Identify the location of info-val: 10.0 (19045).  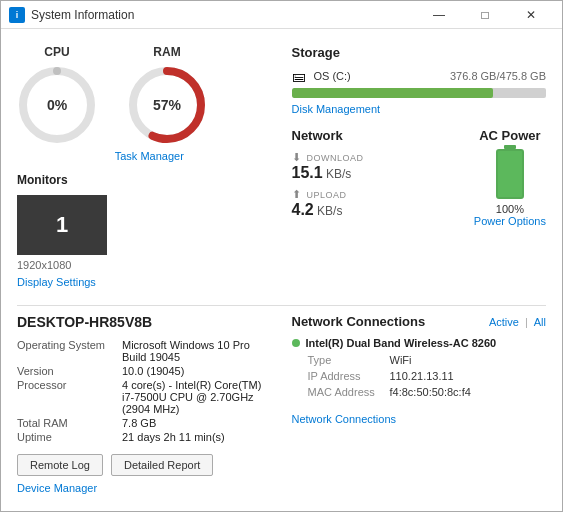
(197, 371).